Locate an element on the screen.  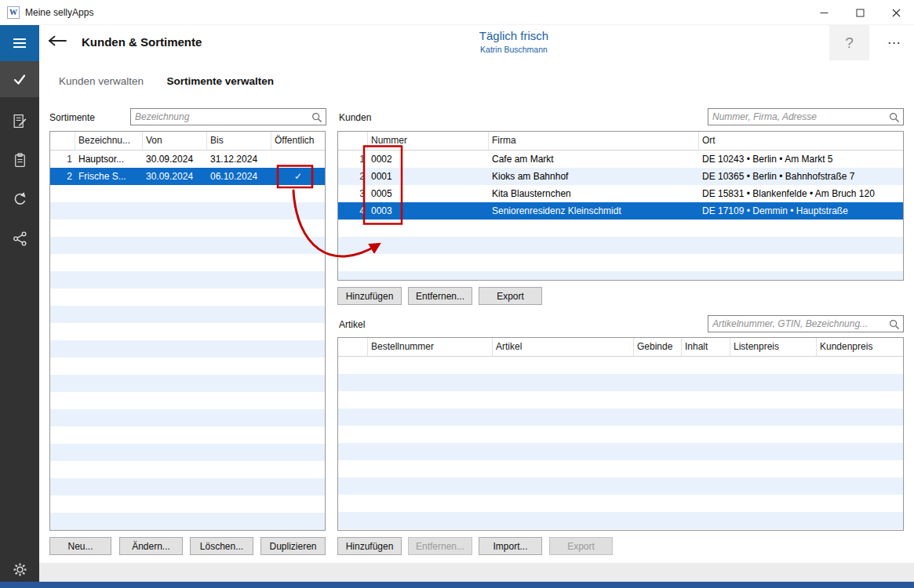
sidebar-item-tasks is located at coordinates (20, 79).